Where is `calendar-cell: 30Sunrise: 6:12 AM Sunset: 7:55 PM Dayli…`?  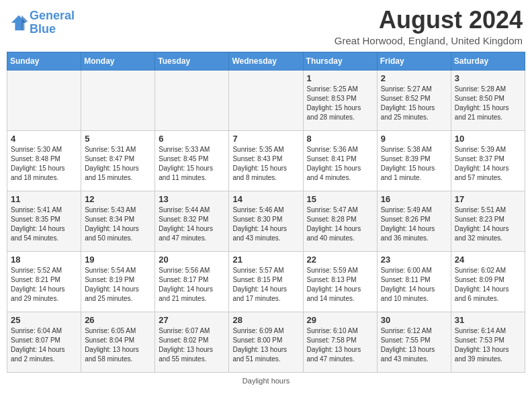 calendar-cell: 30Sunrise: 6:12 AM Sunset: 7:55 PM Dayli… is located at coordinates (414, 342).